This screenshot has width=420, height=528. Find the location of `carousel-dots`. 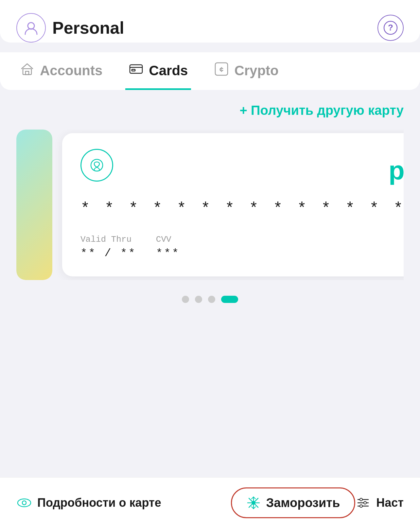

carousel-dots is located at coordinates (210, 299).